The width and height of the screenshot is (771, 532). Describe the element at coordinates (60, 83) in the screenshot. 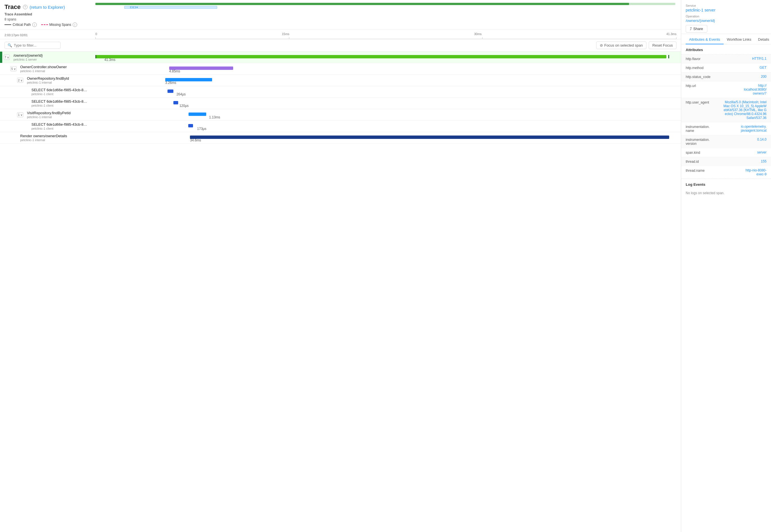

I see `span-service-owner-repo: petclinic-1 internal` at that location.